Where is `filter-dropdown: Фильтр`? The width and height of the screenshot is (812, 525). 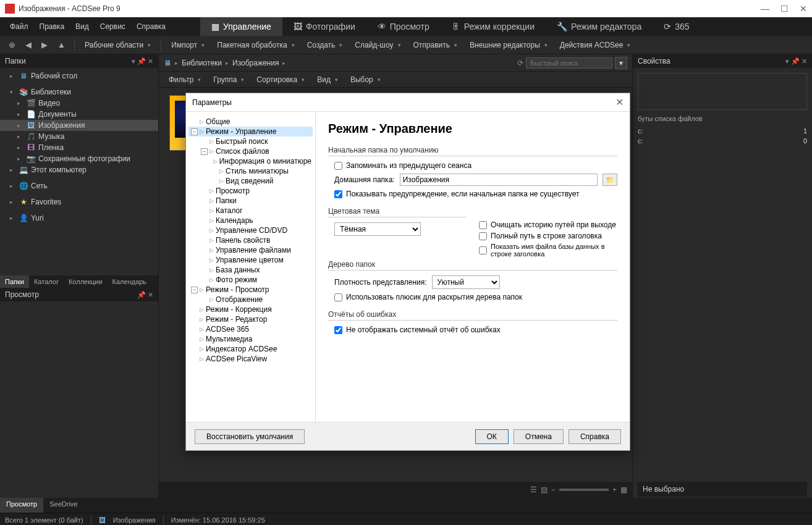
filter-dropdown: Фильтр is located at coordinates (185, 80).